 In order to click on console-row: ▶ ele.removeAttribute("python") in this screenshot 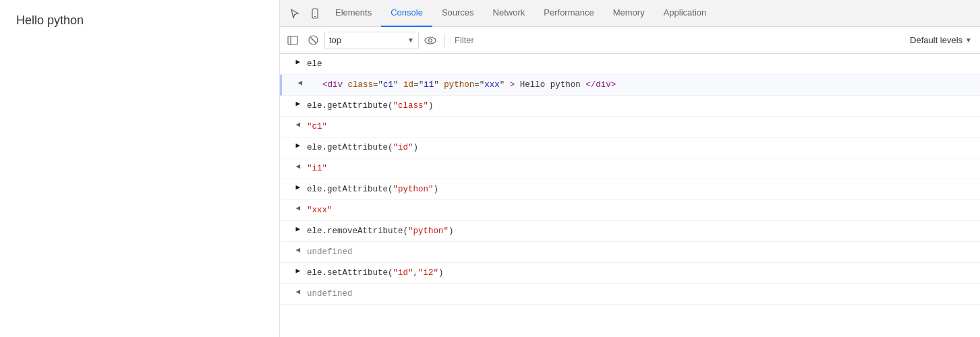, I will do `click(630, 232)`.